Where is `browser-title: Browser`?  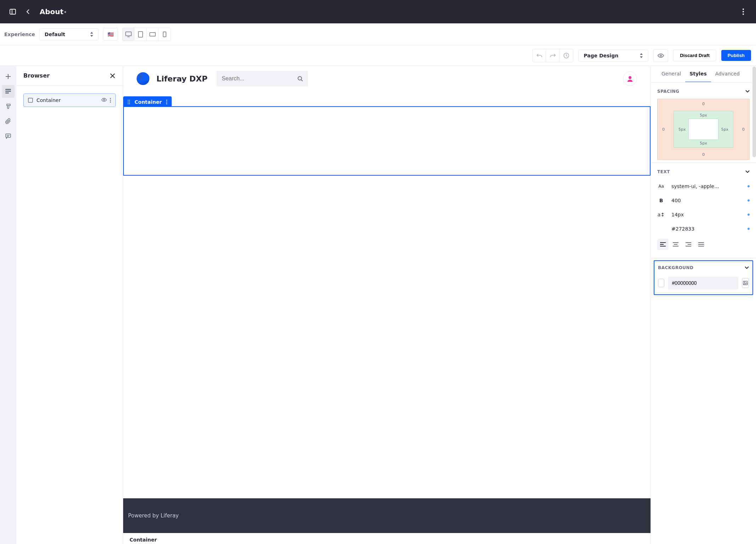
browser-title: Browser is located at coordinates (36, 76).